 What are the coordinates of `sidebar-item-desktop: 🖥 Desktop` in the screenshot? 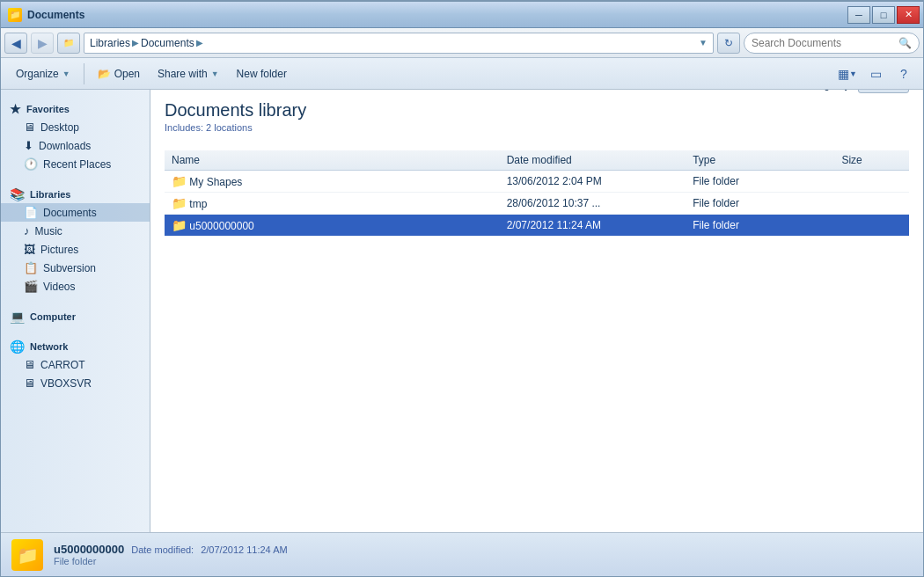 It's located at (76, 127).